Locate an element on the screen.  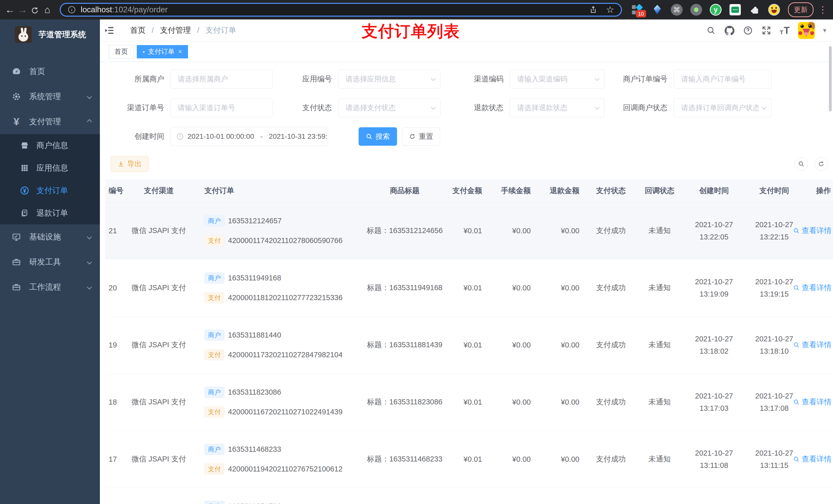
reset-button: 重置 is located at coordinates (421, 137).